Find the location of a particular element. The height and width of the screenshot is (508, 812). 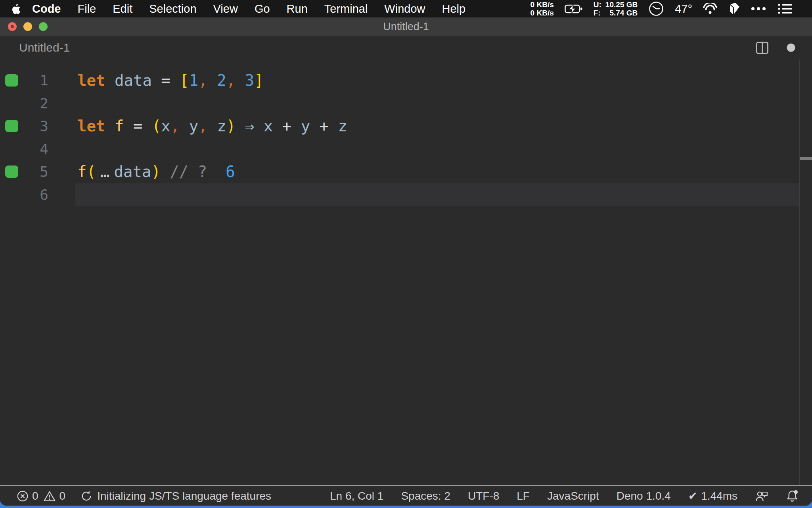

bell-icon is located at coordinates (792, 496).